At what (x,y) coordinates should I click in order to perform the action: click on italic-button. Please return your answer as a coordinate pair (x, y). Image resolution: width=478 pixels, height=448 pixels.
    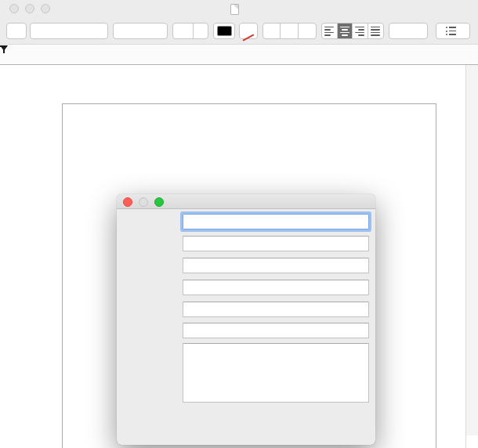
    Looking at the image, I should click on (289, 31).